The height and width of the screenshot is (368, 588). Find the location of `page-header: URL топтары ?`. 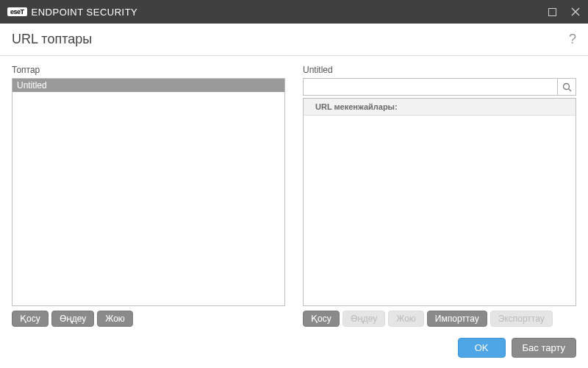

page-header: URL топтары ? is located at coordinates (294, 40).